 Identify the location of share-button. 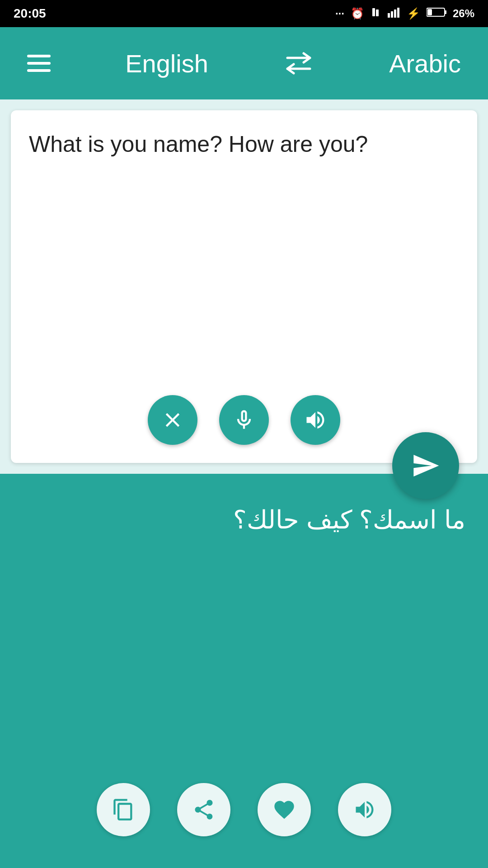
(204, 810).